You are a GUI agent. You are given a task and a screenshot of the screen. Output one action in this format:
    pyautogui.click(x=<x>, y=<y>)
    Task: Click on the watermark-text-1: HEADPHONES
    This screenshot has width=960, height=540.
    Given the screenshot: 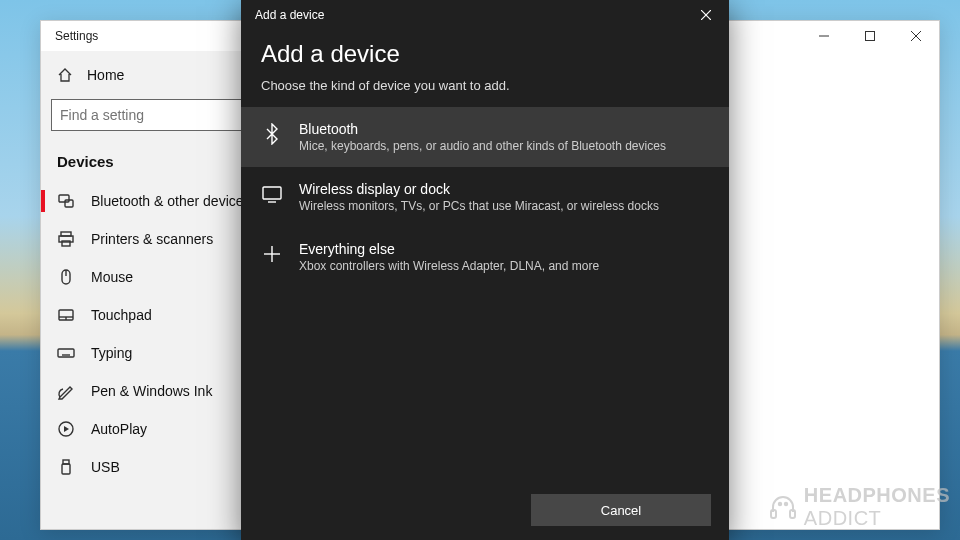 What is the action you would take?
    pyautogui.click(x=877, y=495)
    